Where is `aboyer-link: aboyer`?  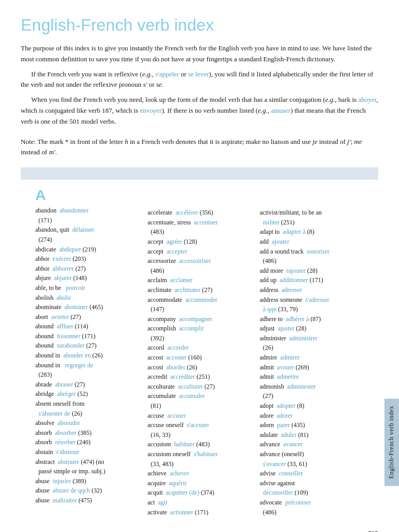 aboyer-link: aboyer is located at coordinates (368, 100).